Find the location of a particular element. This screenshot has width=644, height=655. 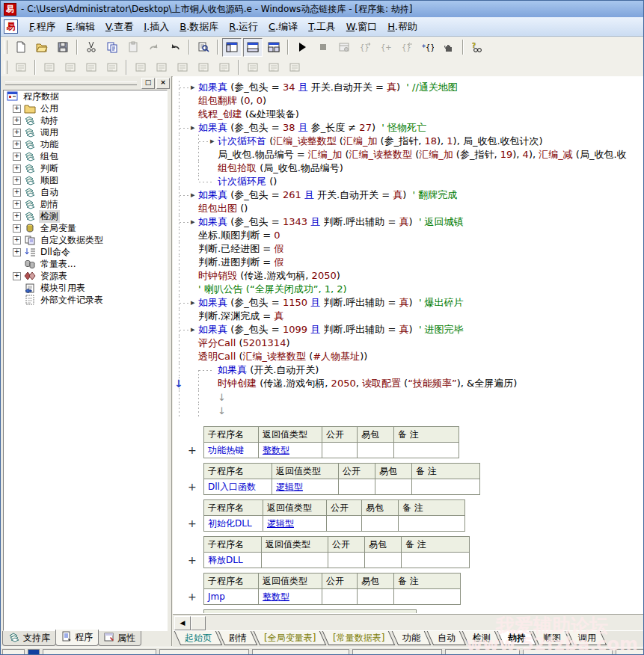

menu-H: H.帮助 is located at coordinates (402, 27).